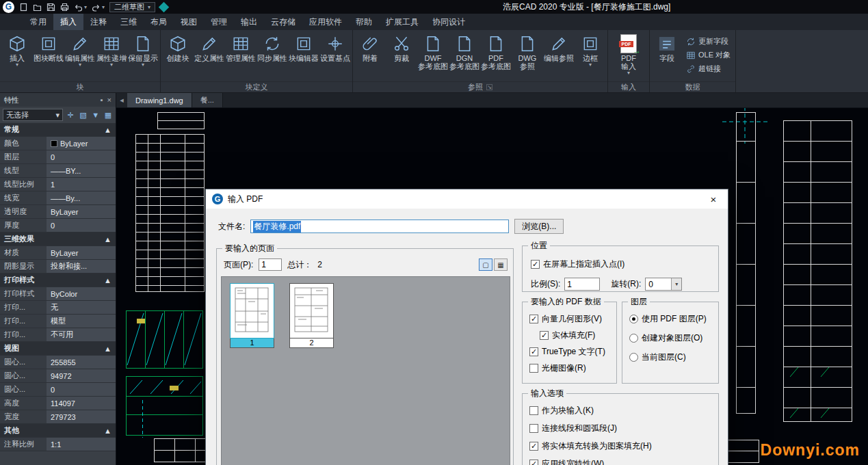 This screenshot has height=465, width=868. What do you see at coordinates (668, 338) in the screenshot?
I see `create-object-layers-radio: 创建对象图层(O)` at bounding box center [668, 338].